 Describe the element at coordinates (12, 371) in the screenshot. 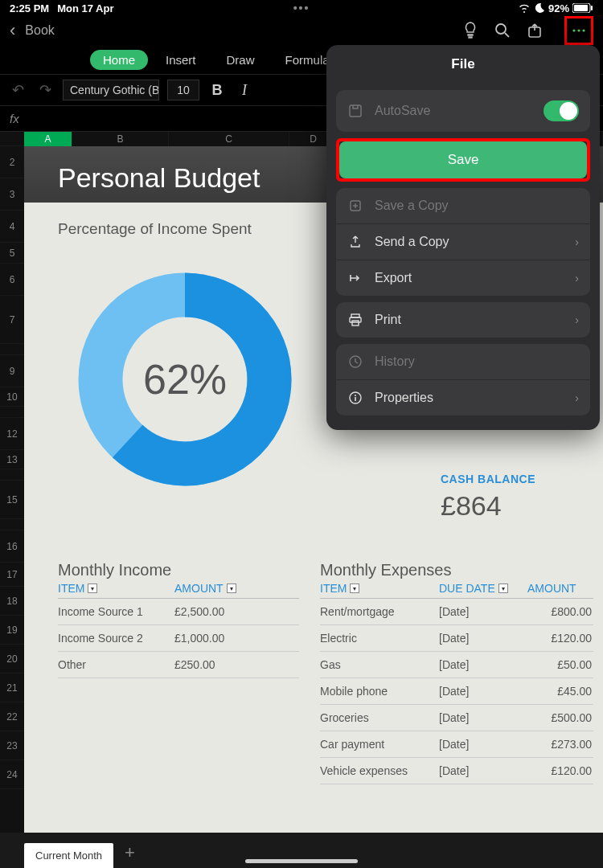

I see `row-header: 9` at that location.